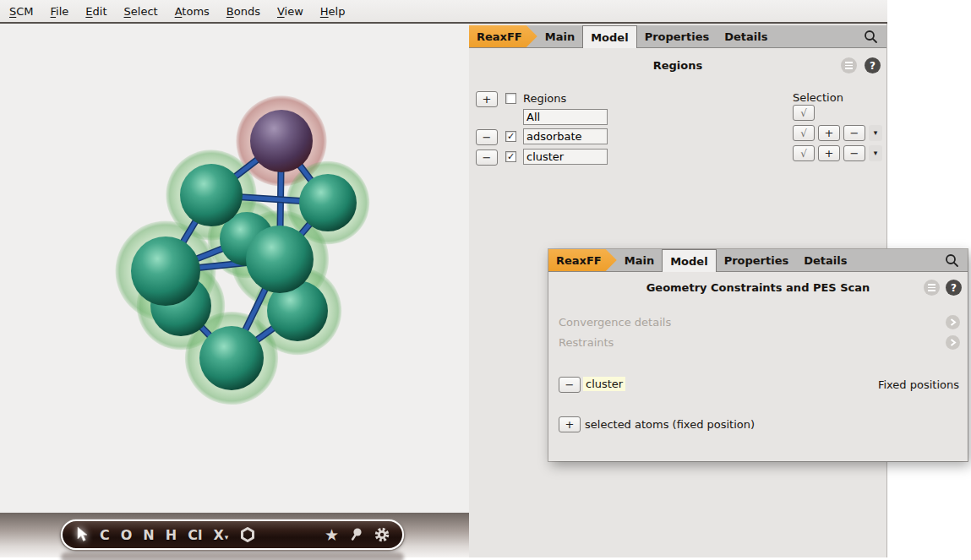  Describe the element at coordinates (565, 157) in the screenshot. I see `region-name-input-cluster` at that location.